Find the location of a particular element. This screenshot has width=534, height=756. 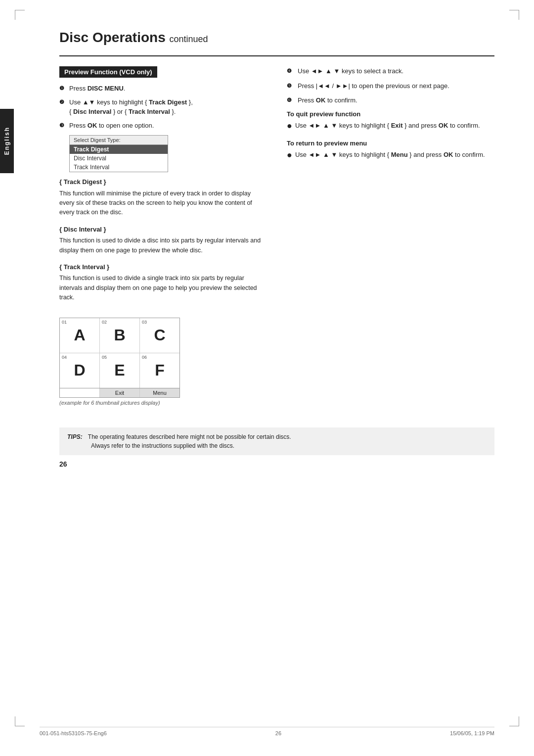

footer-left: 001-051-hts5310S-75-Eng6 is located at coordinates (73, 733).